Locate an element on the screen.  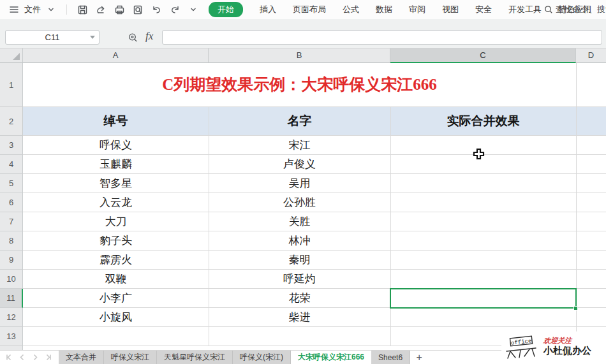
magnifier-icon is located at coordinates (133, 38).